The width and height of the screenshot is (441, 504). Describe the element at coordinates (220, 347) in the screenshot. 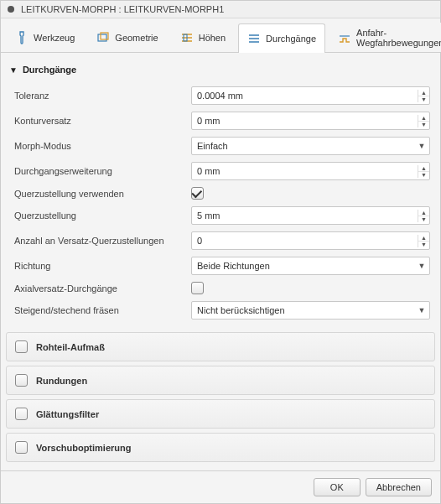

I see `group-stock: Rohteil-Aufmaß` at that location.